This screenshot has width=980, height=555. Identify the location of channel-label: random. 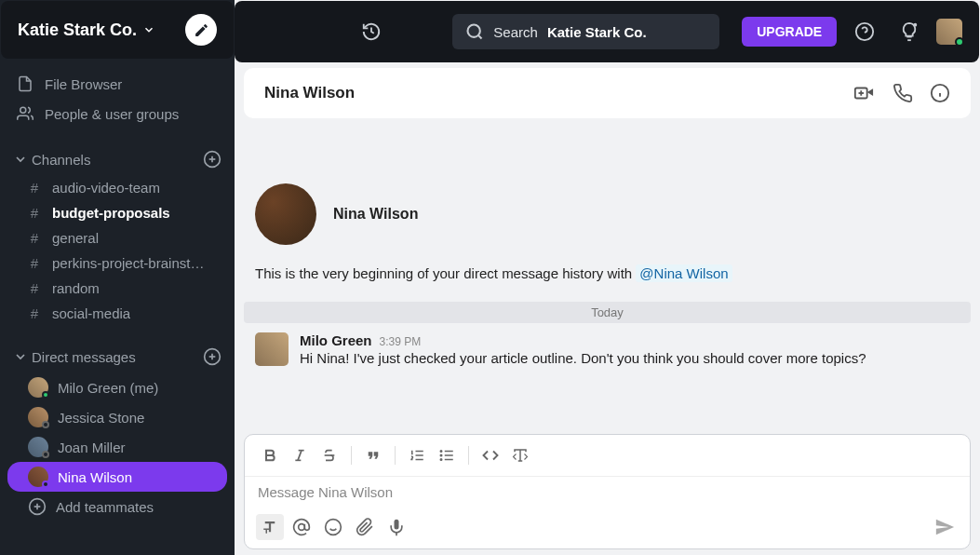
(76, 289).